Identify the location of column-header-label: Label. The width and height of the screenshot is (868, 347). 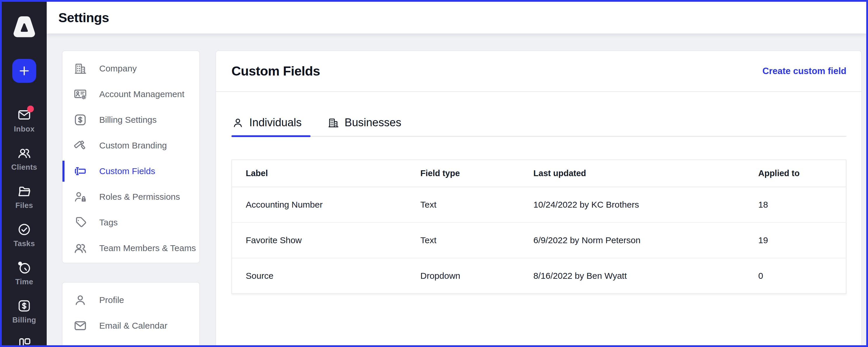
(326, 173).